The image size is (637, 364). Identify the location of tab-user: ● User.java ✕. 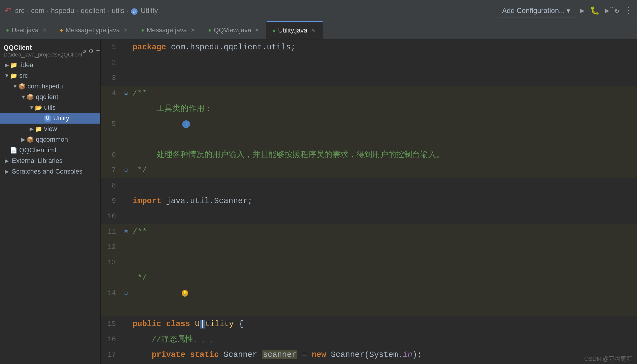
(27, 30).